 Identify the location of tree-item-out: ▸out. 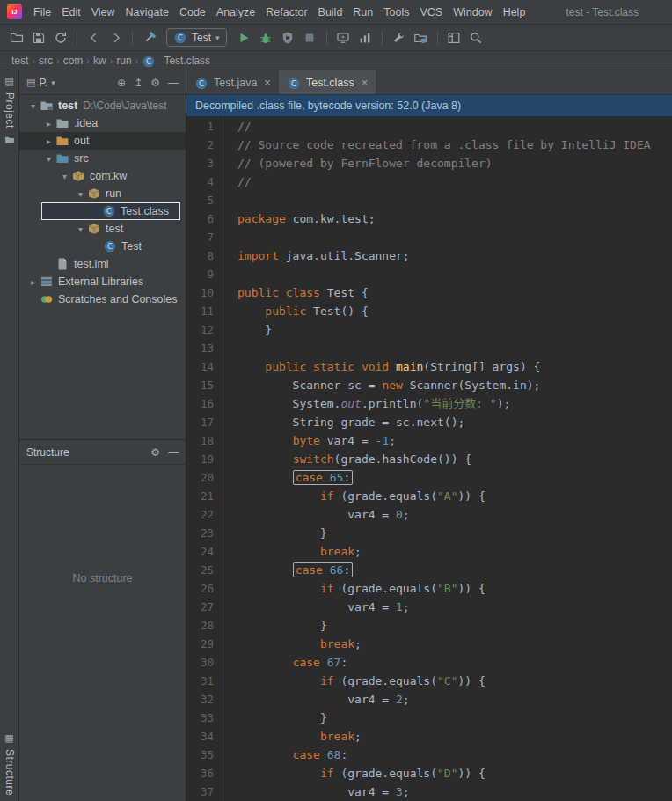
(102, 141).